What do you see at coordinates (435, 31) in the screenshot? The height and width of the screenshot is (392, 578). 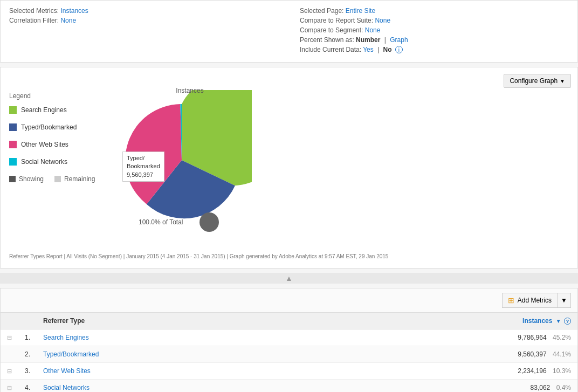 I see `top-panel-right: Selected Page: Entire Site Compare to Re…` at bounding box center [435, 31].